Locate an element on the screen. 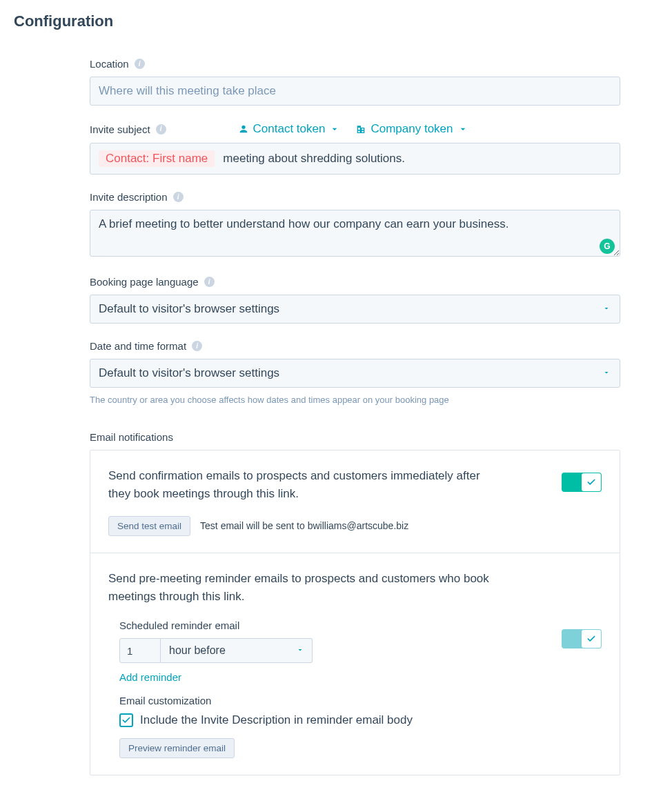 Image resolution: width=672 pixels, height=812 pixels. reminder-unit-select: hour before is located at coordinates (237, 651).